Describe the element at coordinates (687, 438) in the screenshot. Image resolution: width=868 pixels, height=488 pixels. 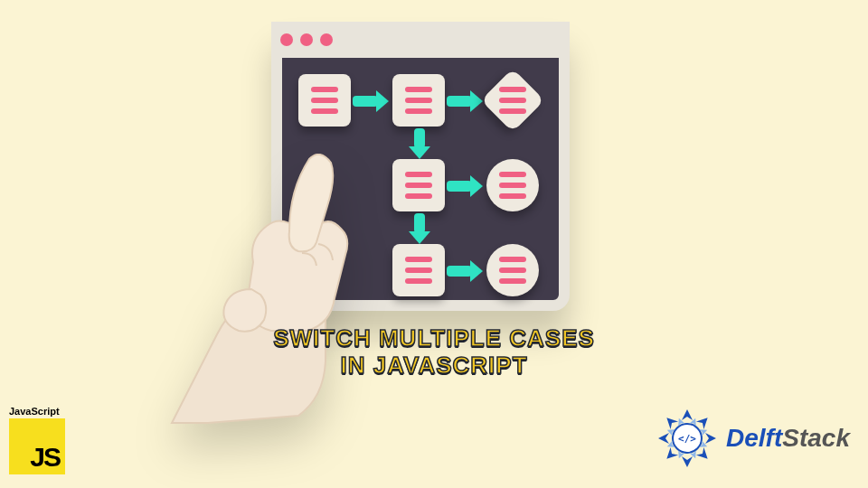
I see `delftstack-mandala-icon: </>` at that location.